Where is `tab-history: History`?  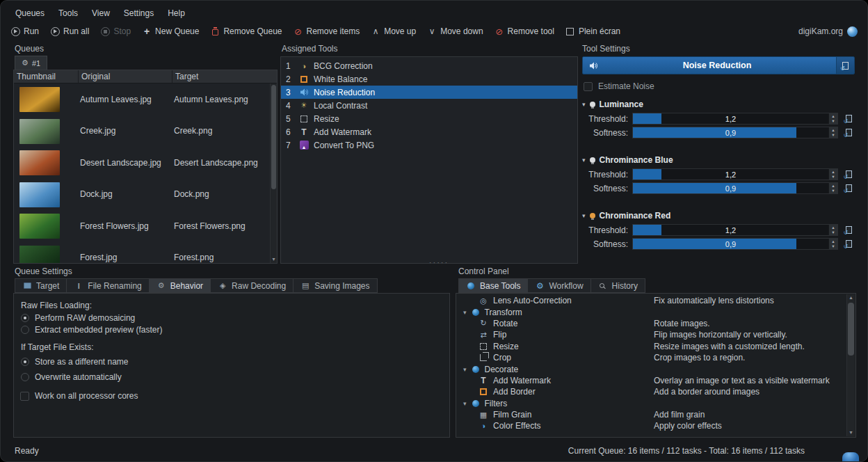 tab-history: History is located at coordinates (618, 285).